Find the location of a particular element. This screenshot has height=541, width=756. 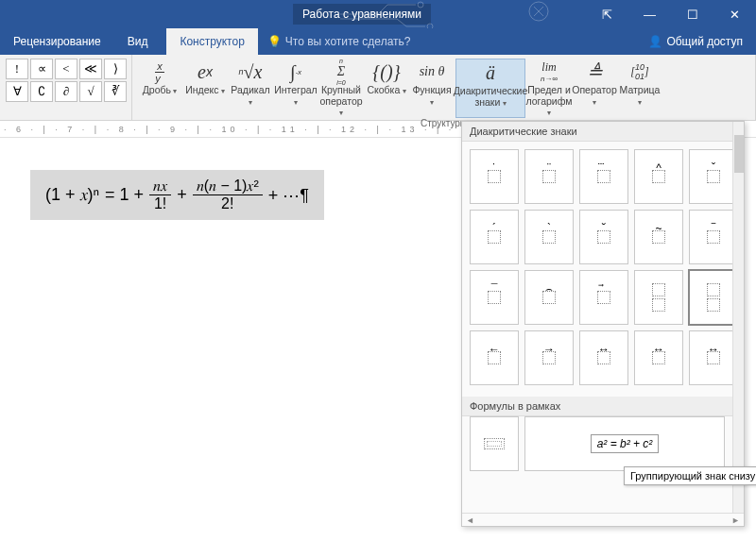

gallery-tooltip: Группирующий знак снизу is located at coordinates (690, 476).